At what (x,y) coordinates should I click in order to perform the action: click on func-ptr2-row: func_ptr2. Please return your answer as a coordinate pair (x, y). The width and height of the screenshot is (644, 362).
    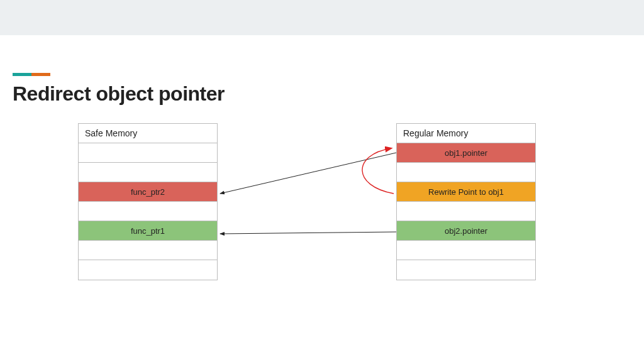
    Looking at the image, I should click on (148, 192).